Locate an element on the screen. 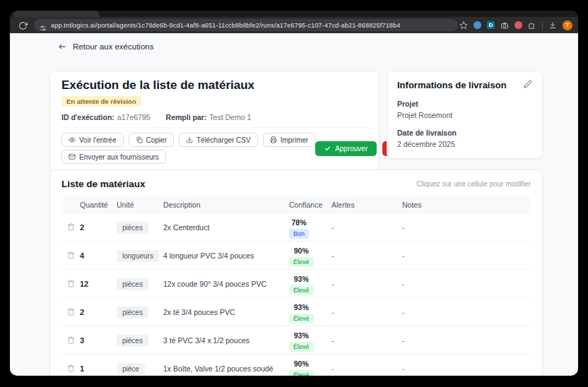  profile-avatar: T is located at coordinates (568, 25).